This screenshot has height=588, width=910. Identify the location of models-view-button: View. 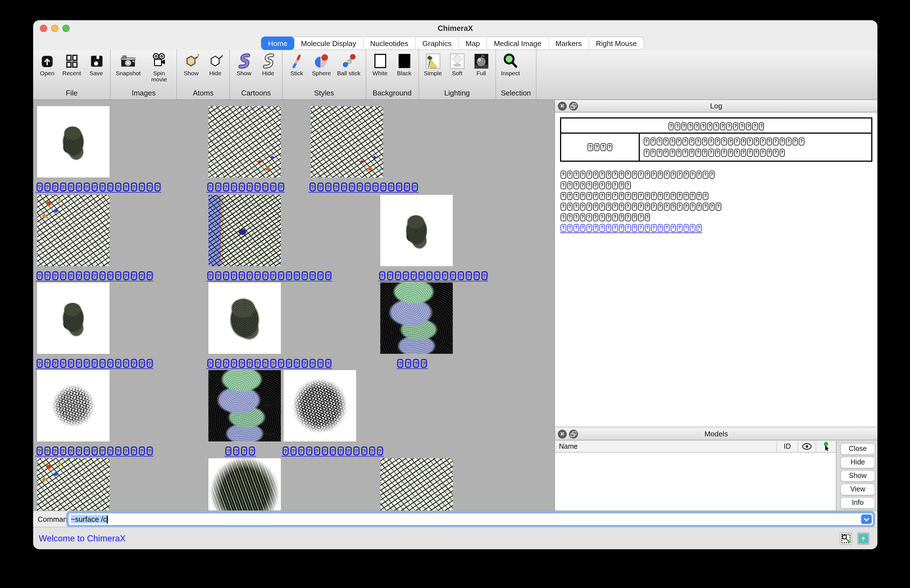
(858, 489).